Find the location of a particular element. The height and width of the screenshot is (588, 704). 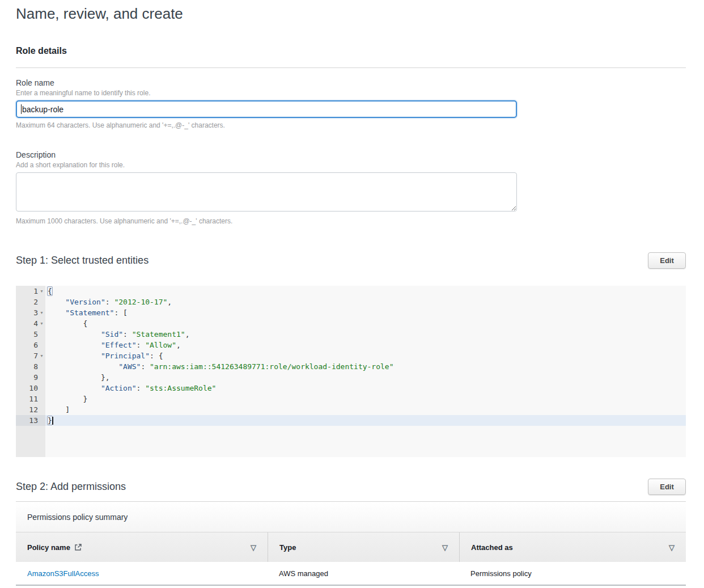

json-key: "Statement" is located at coordinates (90, 313).